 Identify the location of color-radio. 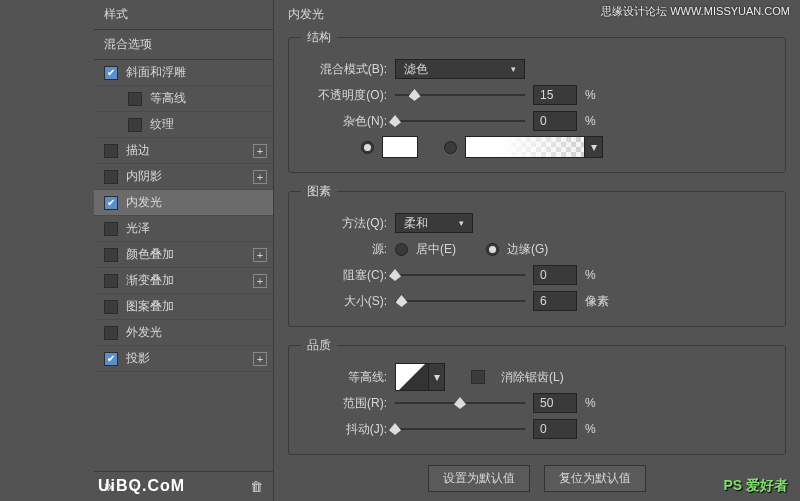
(368, 148).